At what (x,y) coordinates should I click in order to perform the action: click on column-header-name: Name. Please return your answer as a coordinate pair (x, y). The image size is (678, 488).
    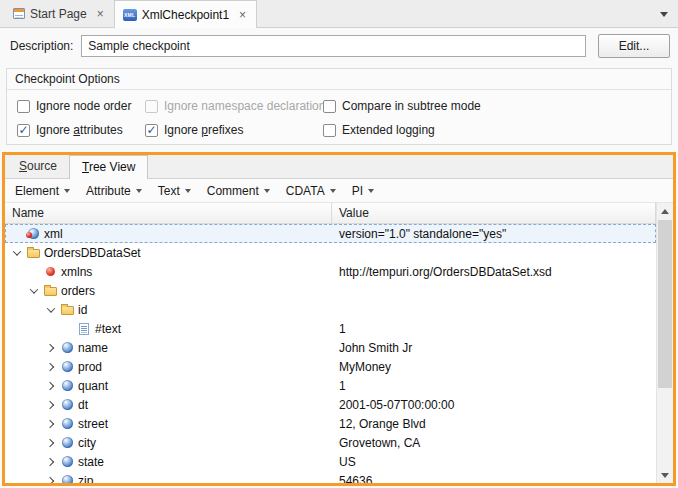
    Looking at the image, I should click on (168, 213).